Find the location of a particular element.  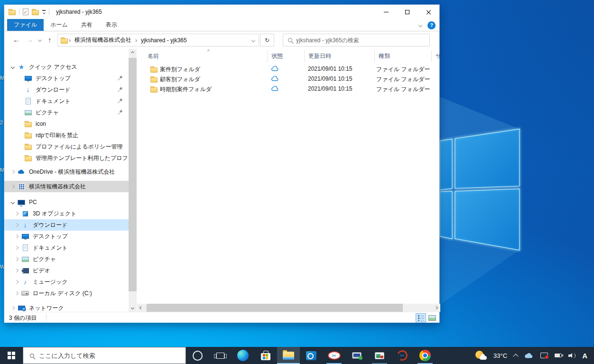

sidebar-item-pc-desktop: デスクトップ is located at coordinates (66, 236).